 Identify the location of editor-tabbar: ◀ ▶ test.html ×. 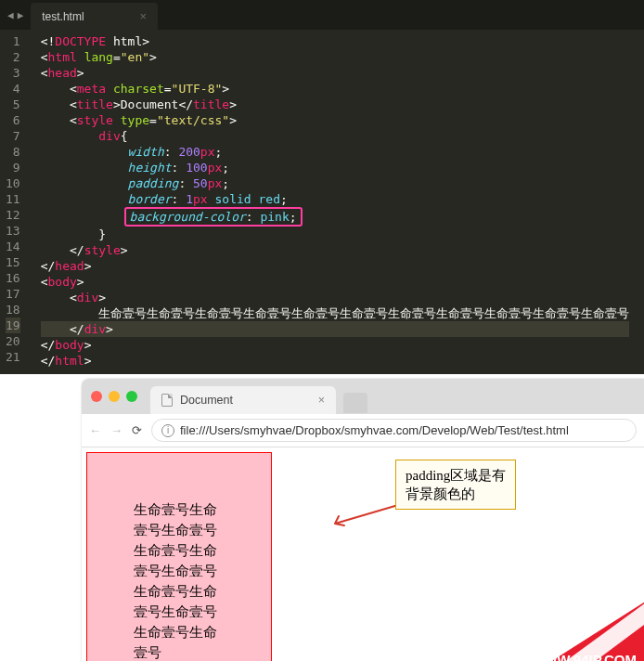
(322, 15).